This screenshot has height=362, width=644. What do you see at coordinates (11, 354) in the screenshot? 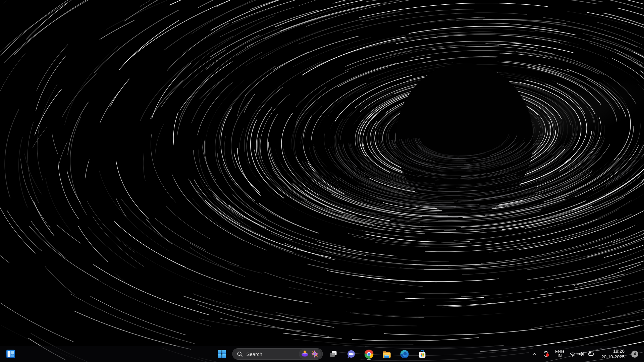
I see `widgets-icon` at bounding box center [11, 354].